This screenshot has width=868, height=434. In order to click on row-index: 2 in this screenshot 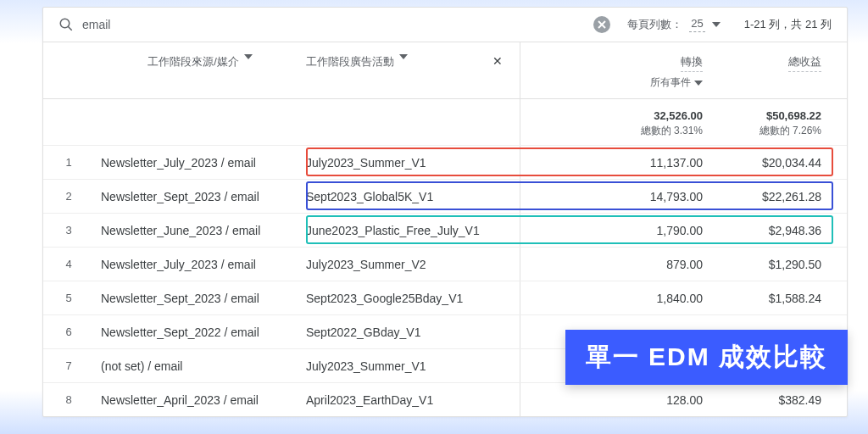, I will do `click(69, 197)`.